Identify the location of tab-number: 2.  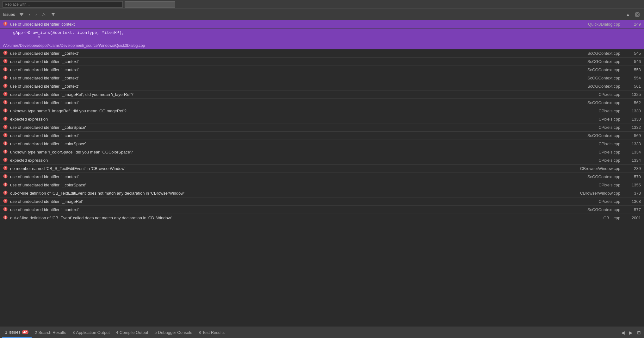
(36, 332).